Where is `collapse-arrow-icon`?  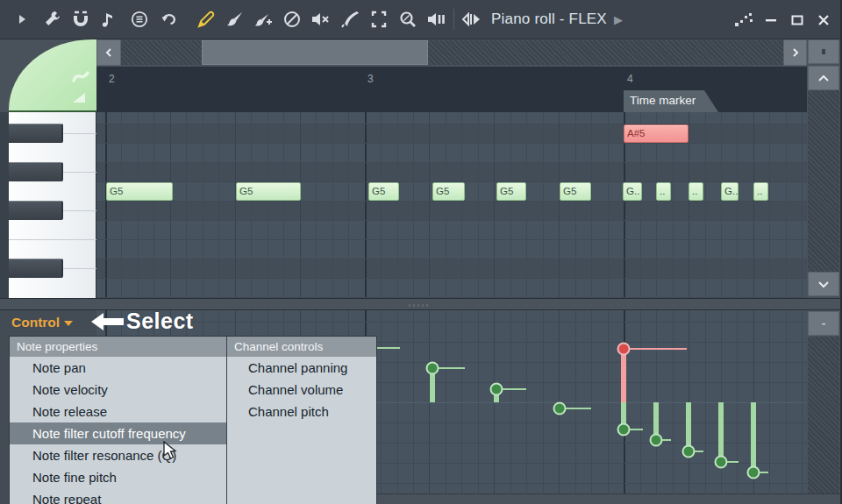 collapse-arrow-icon is located at coordinates (22, 19).